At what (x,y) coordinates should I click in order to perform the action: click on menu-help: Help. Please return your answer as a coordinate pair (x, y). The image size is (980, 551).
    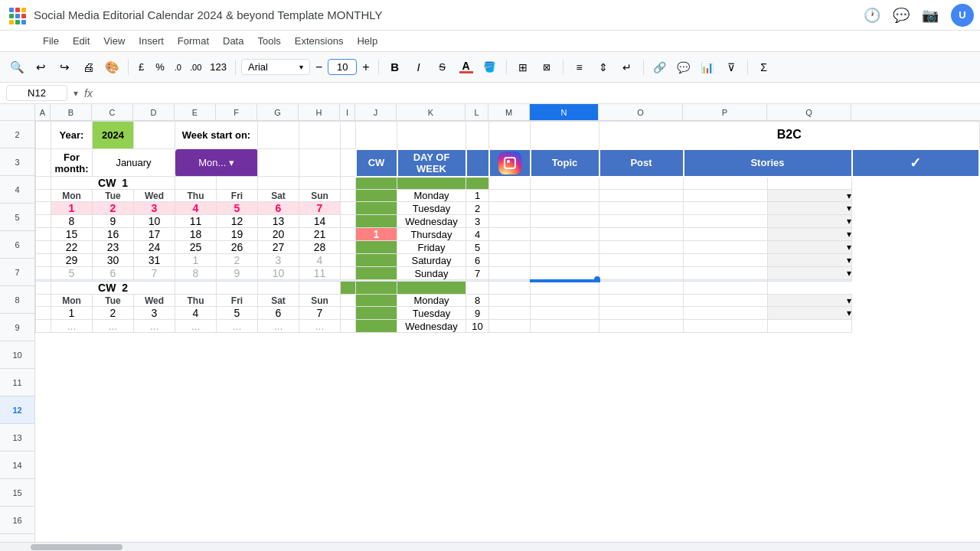
    Looking at the image, I should click on (368, 41).